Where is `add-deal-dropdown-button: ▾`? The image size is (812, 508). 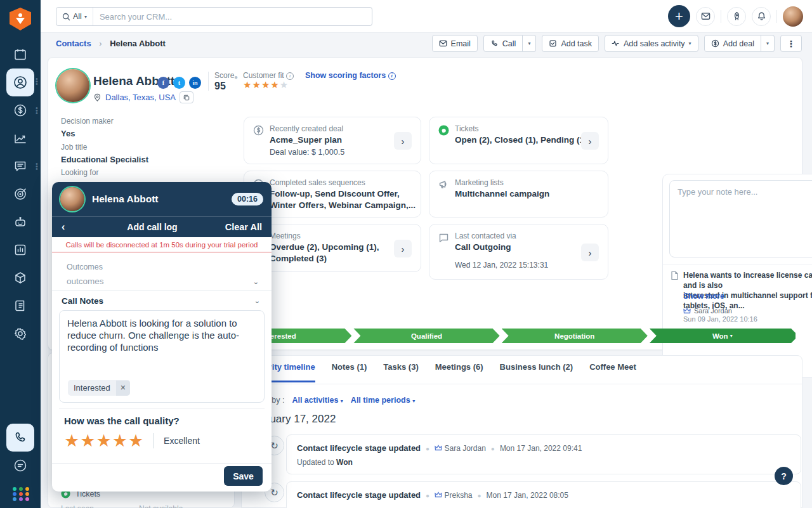 add-deal-dropdown-button: ▾ is located at coordinates (768, 43).